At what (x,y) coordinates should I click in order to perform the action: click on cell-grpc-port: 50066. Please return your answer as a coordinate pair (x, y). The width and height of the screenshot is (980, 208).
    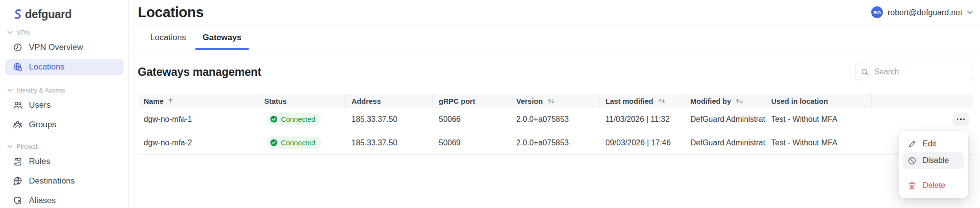
    Looking at the image, I should click on (472, 119).